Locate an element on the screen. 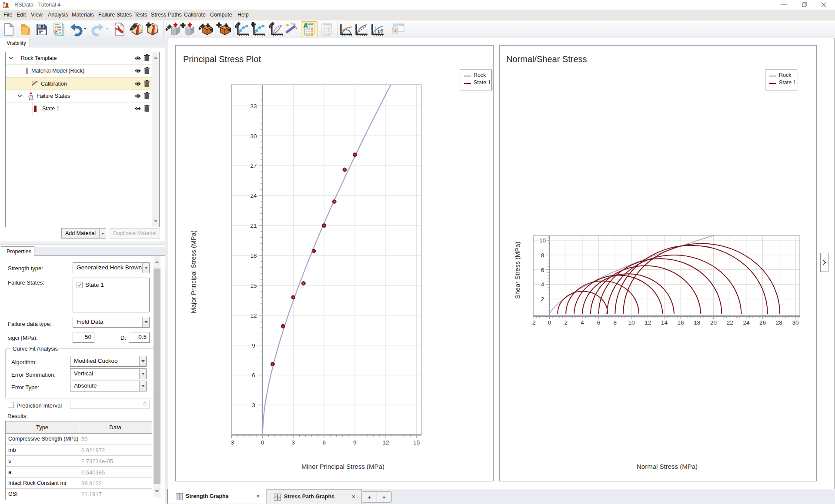 The width and height of the screenshot is (835, 504). svg-text: 26 is located at coordinates (763, 322).